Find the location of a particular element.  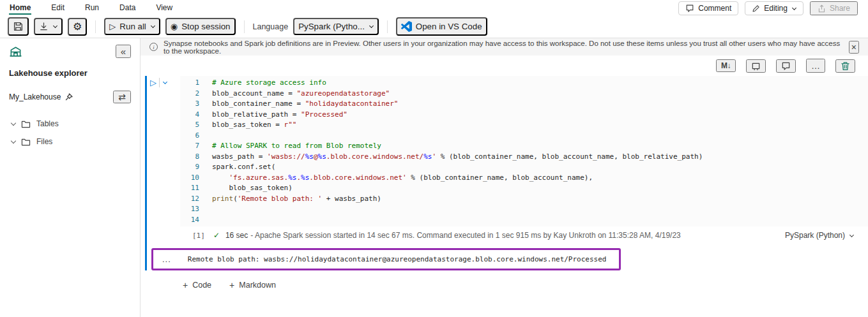

stop-session-label: Stop session is located at coordinates (206, 27).